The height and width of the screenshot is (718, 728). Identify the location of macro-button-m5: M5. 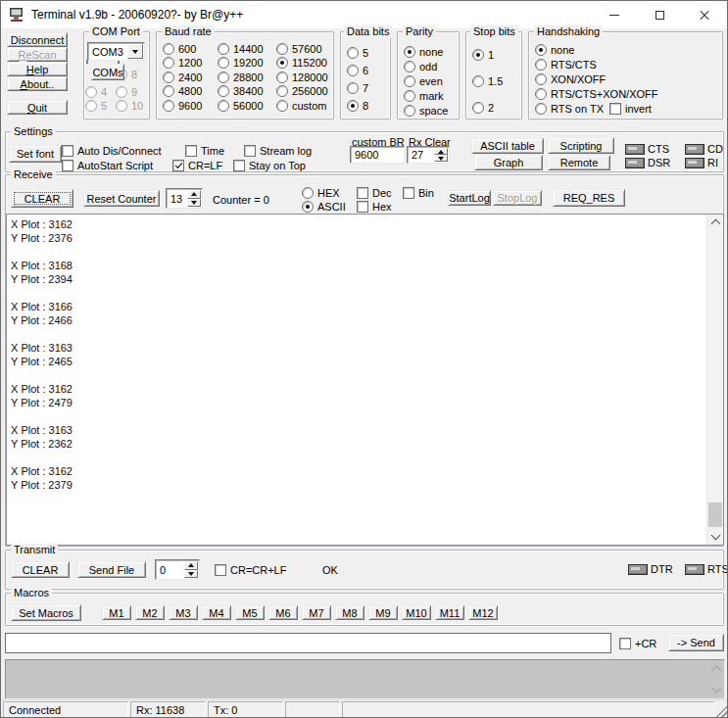
(250, 613).